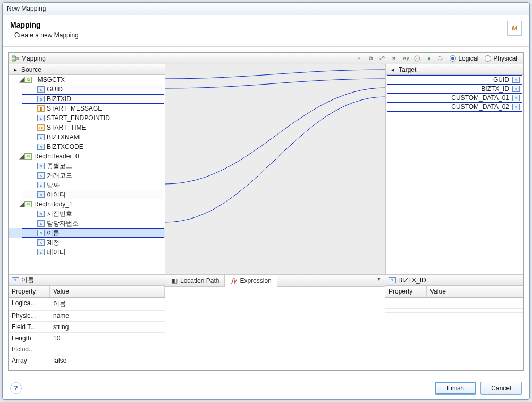  Describe the element at coordinates (266, 9) in the screenshot. I see `titlebar: New Mapping` at that location.